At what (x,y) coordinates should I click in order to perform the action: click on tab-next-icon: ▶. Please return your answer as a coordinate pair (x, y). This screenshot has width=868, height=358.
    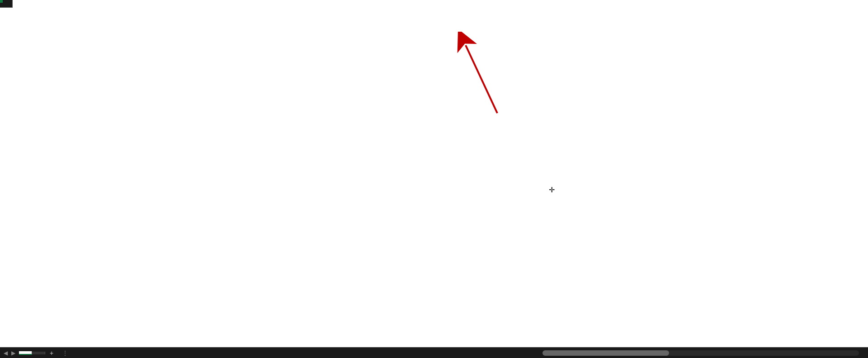
    Looking at the image, I should click on (14, 353).